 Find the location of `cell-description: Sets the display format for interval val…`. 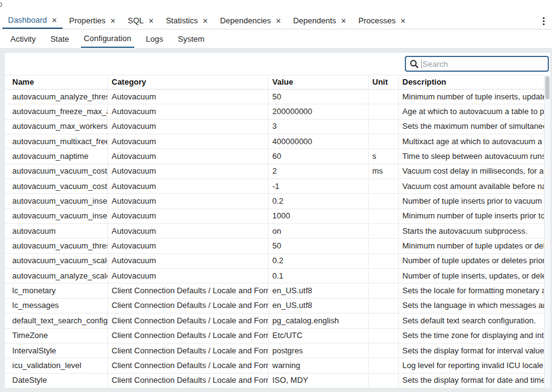

cell-description: Sets the display format for interval val… is located at coordinates (471, 351).